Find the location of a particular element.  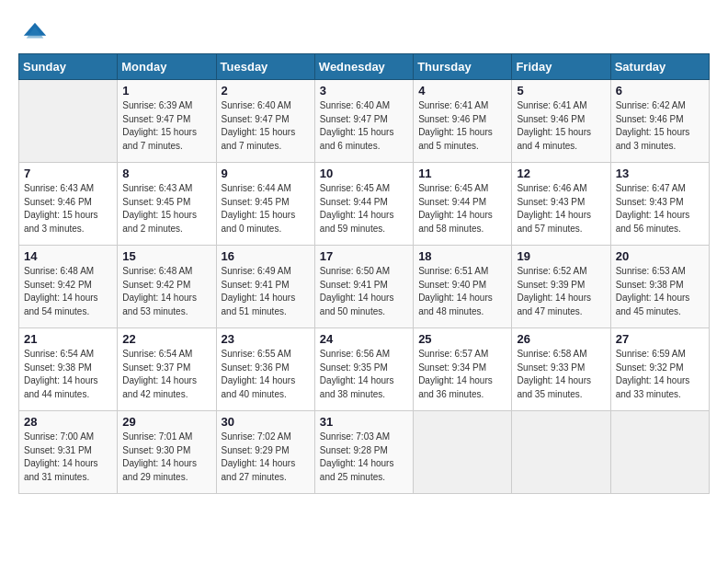

header-tuesday: Tuesday is located at coordinates (265, 67).